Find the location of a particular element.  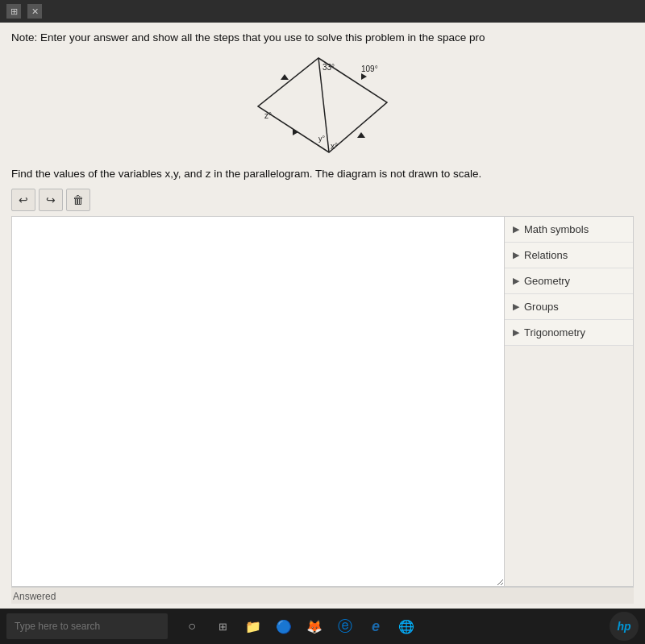

trigonometry-item: ▶ Trigonometry is located at coordinates (569, 333).